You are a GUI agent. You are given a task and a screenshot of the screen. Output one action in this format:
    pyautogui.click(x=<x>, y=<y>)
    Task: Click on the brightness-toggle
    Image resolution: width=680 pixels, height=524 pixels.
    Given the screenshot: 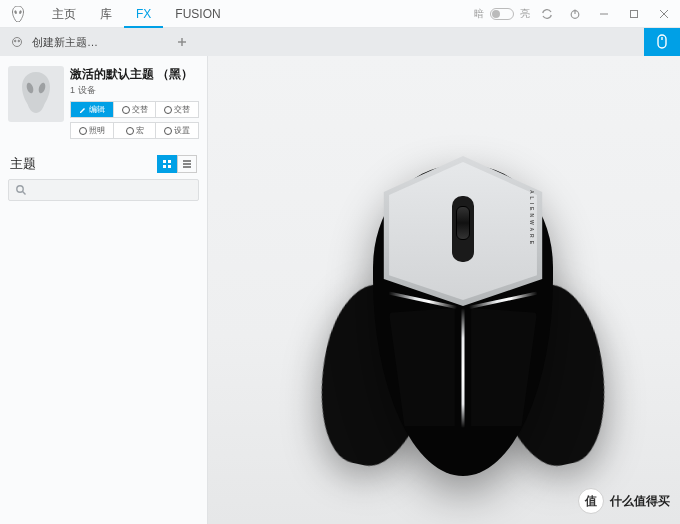 What is the action you would take?
    pyautogui.click(x=502, y=14)
    